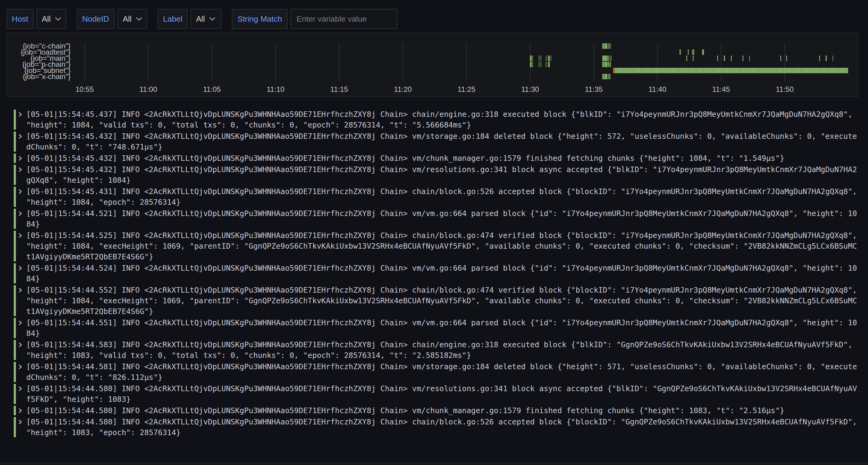 The height and width of the screenshot is (465, 868). I want to click on string-match-variable-label: String Match, so click(260, 19).